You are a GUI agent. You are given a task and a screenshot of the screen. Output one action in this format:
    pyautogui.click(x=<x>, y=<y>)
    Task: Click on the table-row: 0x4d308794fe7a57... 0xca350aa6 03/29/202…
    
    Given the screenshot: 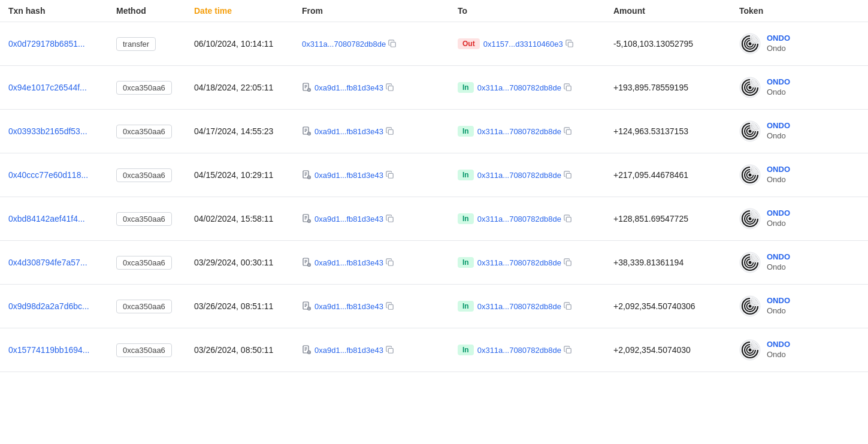 What is the action you would take?
    pyautogui.click(x=434, y=262)
    